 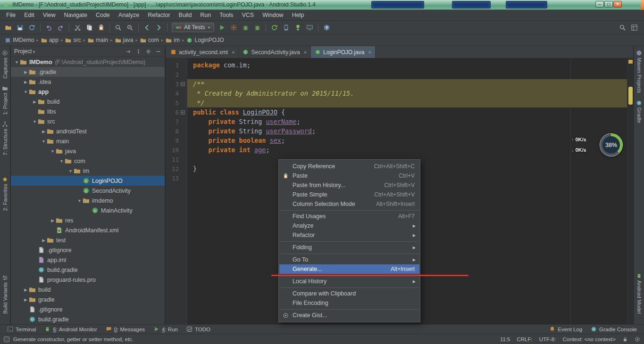 What do you see at coordinates (11, 15) in the screenshot?
I see `menu-file: File` at bounding box center [11, 15].